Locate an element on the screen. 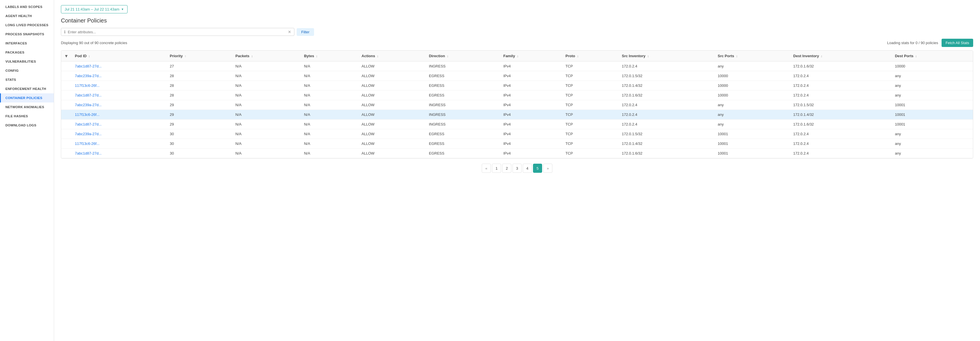  sidebar-item-packages: PACKAGES is located at coordinates (27, 52).